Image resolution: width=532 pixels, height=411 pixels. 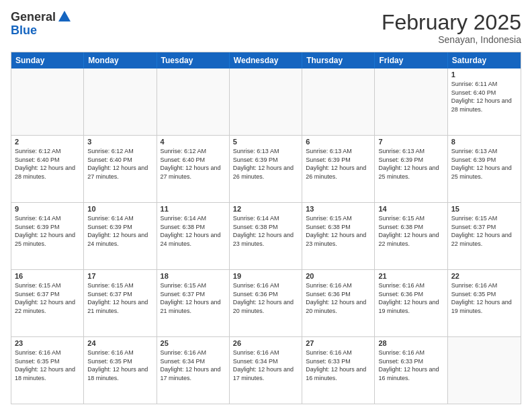 What do you see at coordinates (34, 17) in the screenshot?
I see `logo-general-text: General` at bounding box center [34, 17].